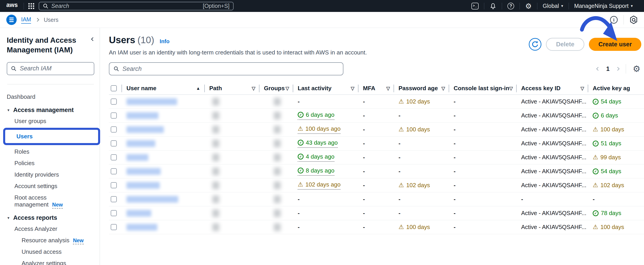 The width and height of the screenshot is (644, 265). I want to click on sidebar-item-roles: Roles, so click(50, 152).